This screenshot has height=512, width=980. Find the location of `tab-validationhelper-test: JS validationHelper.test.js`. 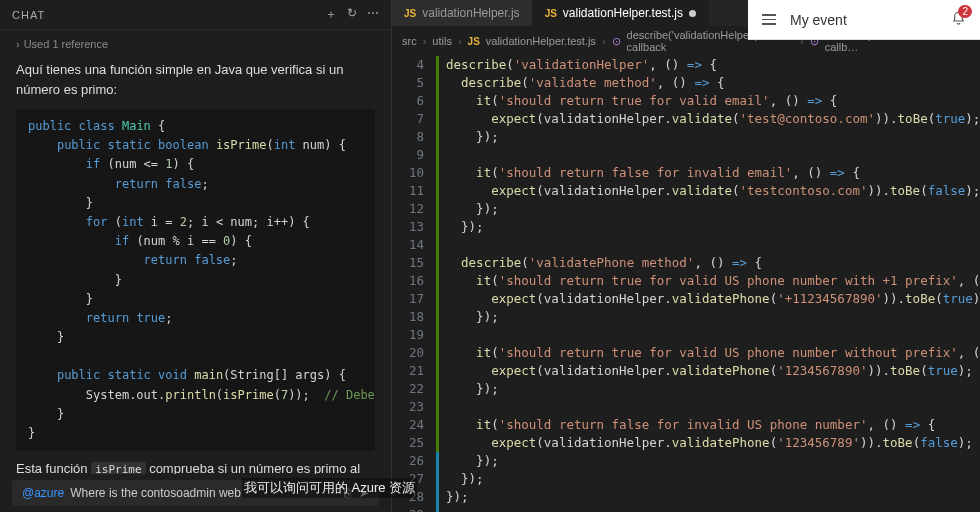

tab-validationhelper-test: JS validationHelper.test.js is located at coordinates (621, 13).